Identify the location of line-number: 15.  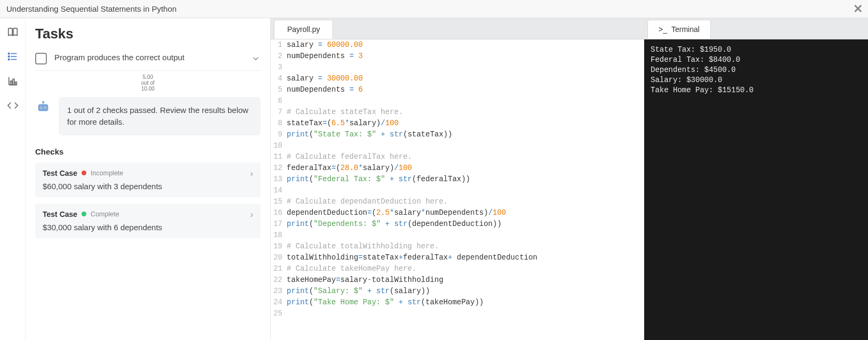
(279, 201).